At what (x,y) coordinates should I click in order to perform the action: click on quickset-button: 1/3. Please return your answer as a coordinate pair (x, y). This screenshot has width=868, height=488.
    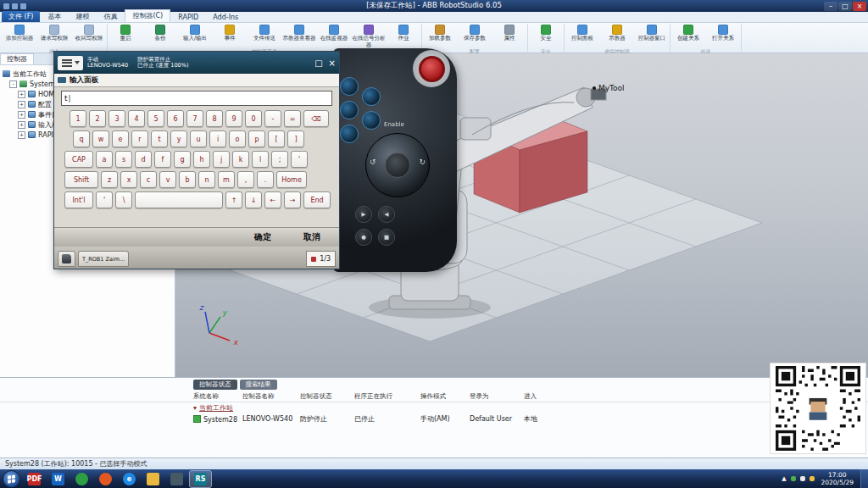
    Looking at the image, I should click on (320, 259).